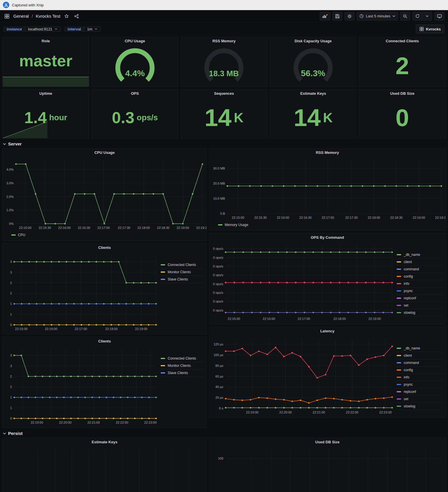 The height and width of the screenshot is (492, 448). What do you see at coordinates (233, 225) in the screenshot?
I see `legend-item-memory-usage: Memory Usage` at bounding box center [233, 225].